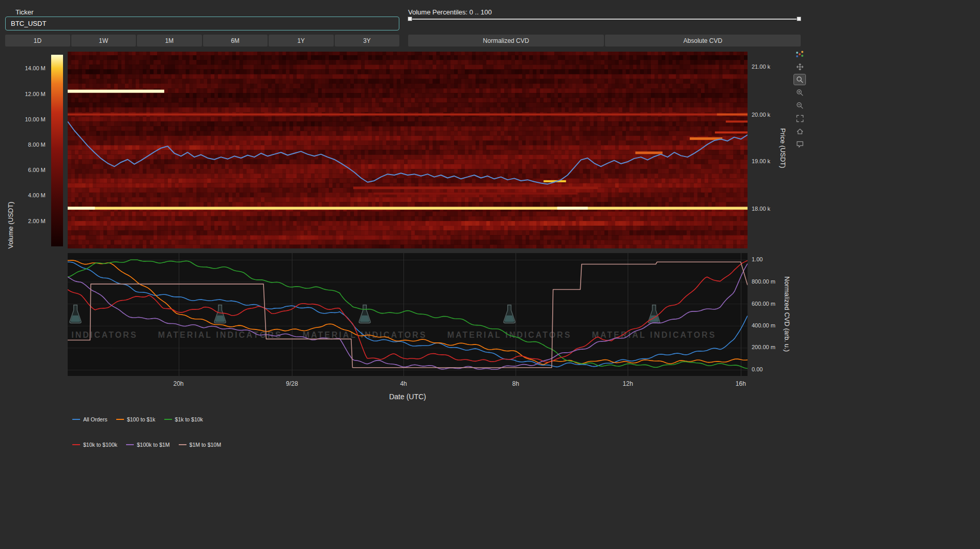  Describe the element at coordinates (764, 281) in the screenshot. I see `cvd-tick-label: 800.00 m` at that location.